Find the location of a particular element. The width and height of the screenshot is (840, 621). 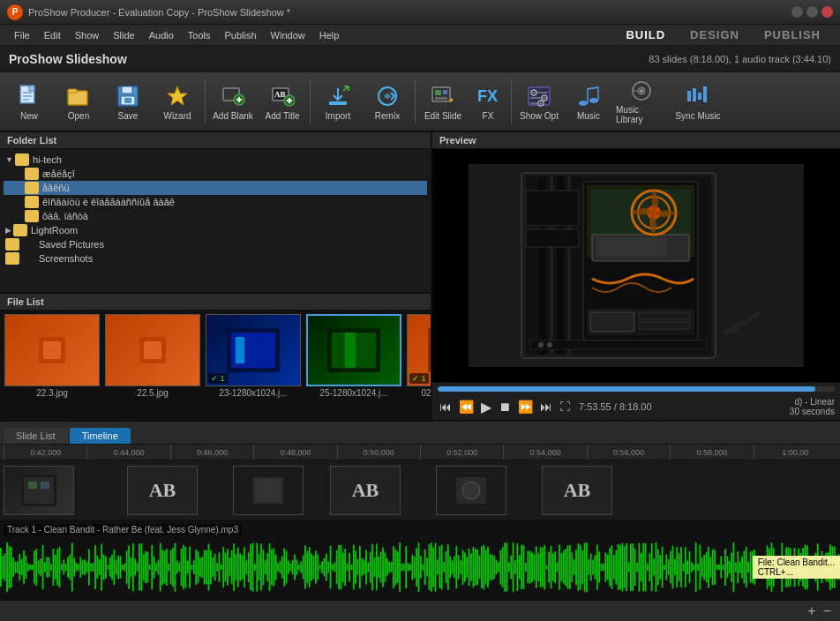

toolbar-import: Import is located at coordinates (338, 101).